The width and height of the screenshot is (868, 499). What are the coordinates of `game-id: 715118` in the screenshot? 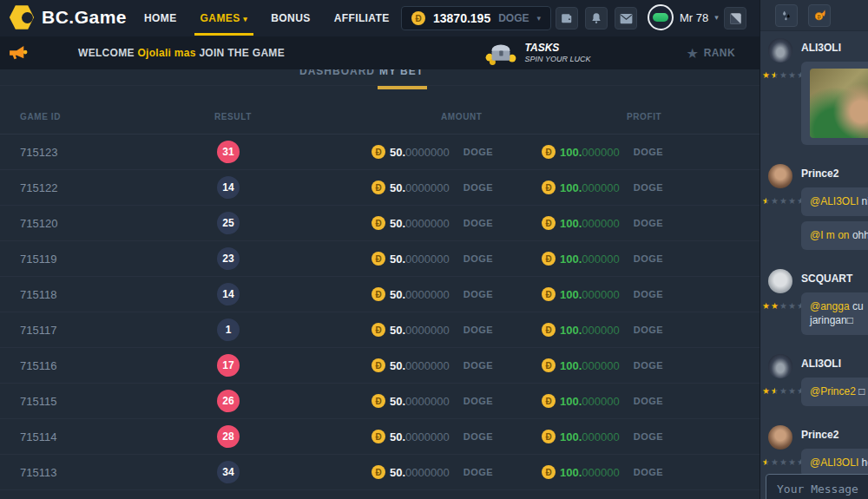 It's located at (38, 295).